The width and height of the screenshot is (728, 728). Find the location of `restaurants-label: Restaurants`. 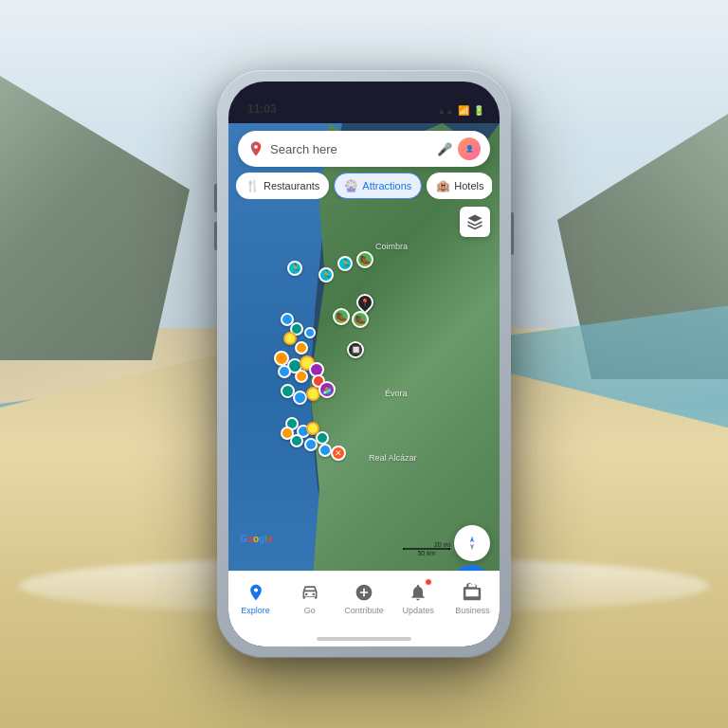

restaurants-label: Restaurants is located at coordinates (292, 186).